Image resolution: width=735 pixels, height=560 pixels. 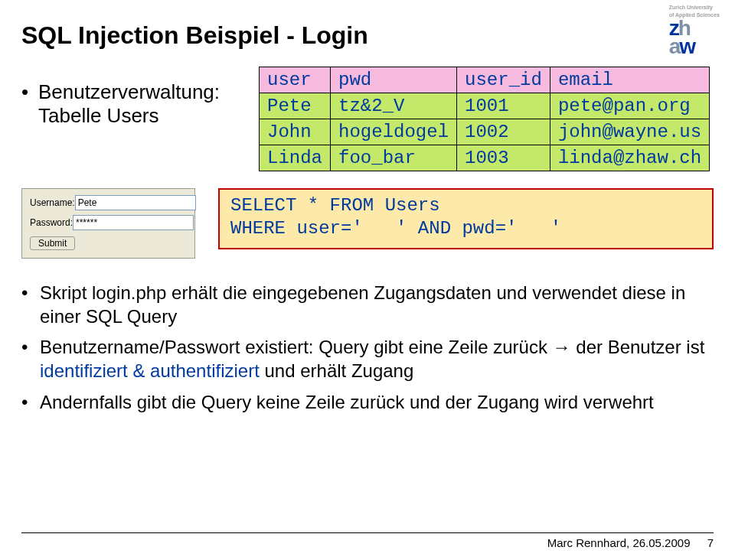 I want to click on users-table: user pwd user_id email Pete tz&2_V 1001 …, so click(x=484, y=119).